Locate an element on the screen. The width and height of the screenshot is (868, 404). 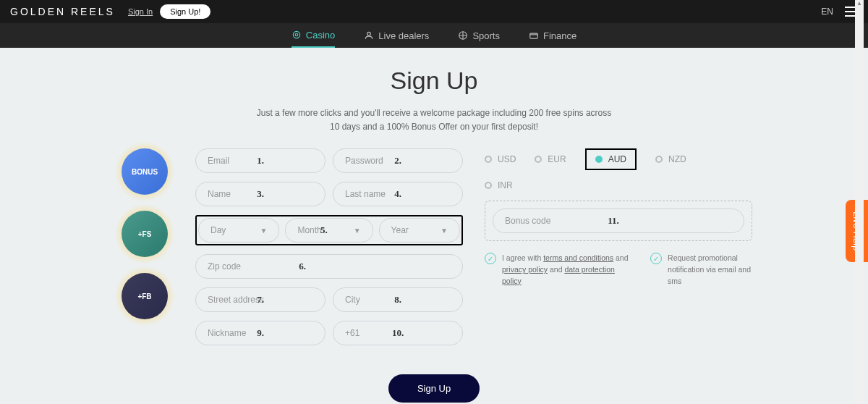
nav-label: Sports is located at coordinates (486, 36).